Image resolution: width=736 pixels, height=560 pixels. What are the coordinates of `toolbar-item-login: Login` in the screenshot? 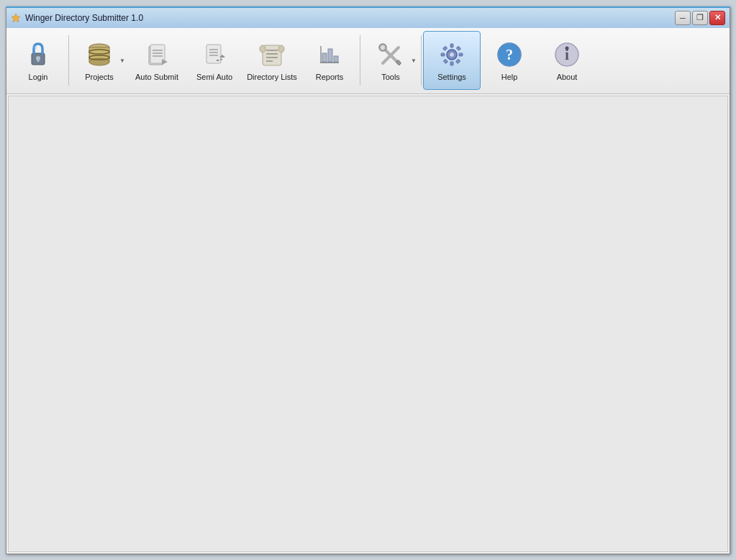 It's located at (38, 60).